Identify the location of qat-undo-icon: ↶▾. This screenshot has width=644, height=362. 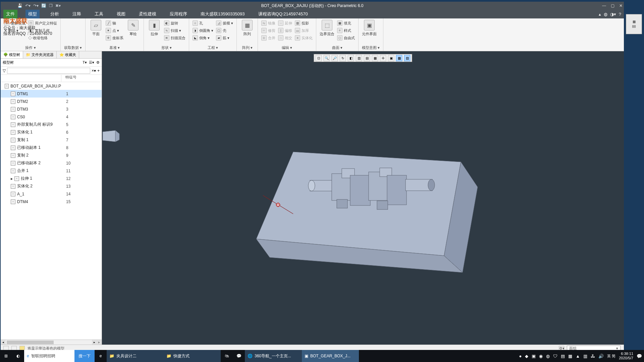
(28, 6).